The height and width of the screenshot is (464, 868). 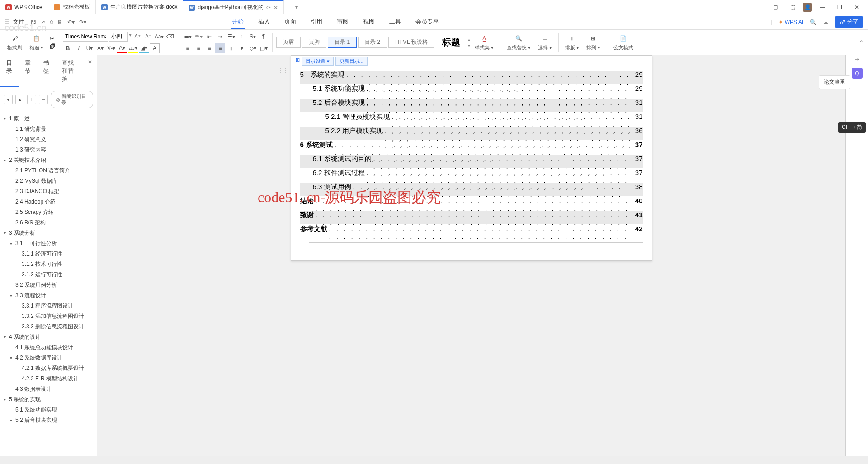 I want to click on sort-button: ↕, so click(x=242, y=37).